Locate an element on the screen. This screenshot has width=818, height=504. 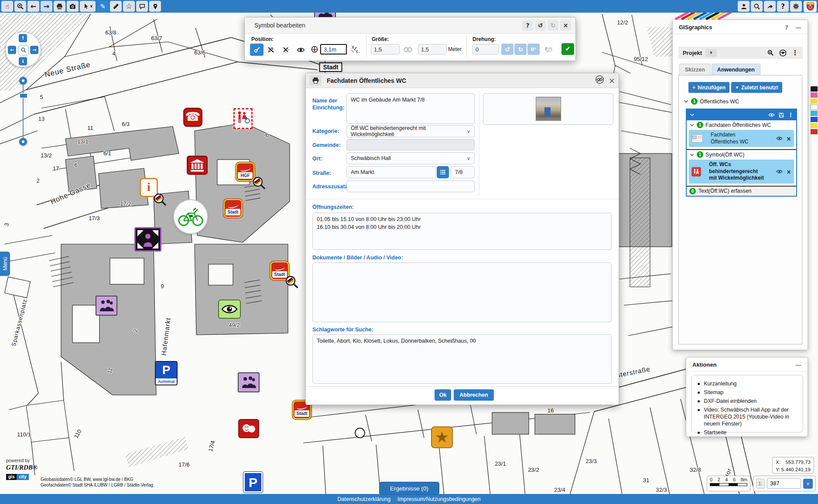
print-button is located at coordinates (59, 6).